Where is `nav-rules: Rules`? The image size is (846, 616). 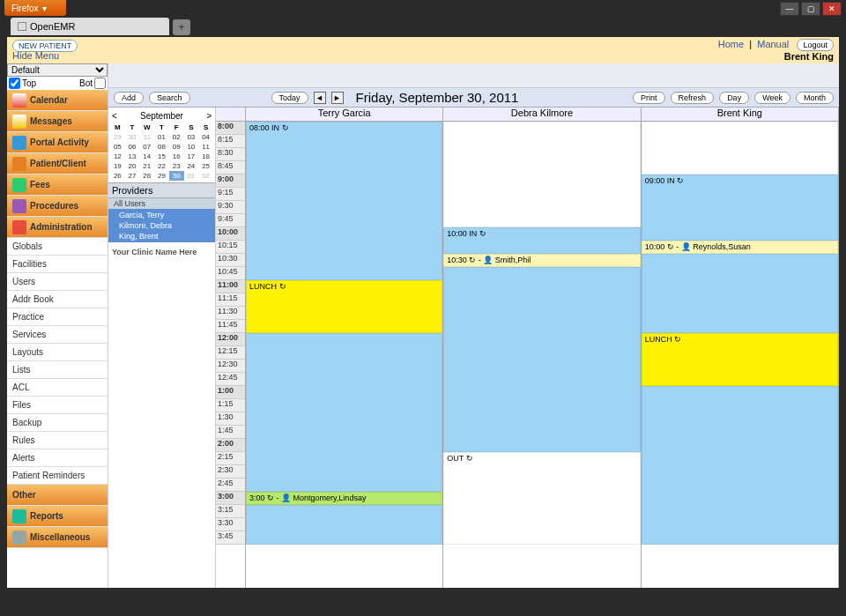
nav-rules: Rules is located at coordinates (57, 441).